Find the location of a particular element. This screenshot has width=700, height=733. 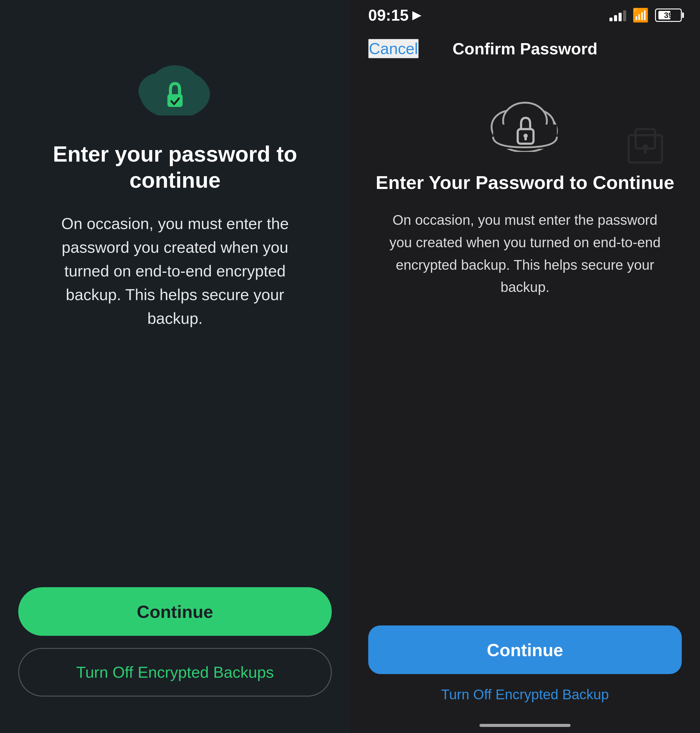

right-buttons: Continue Turn Off Encrypted Backup is located at coordinates (525, 664).